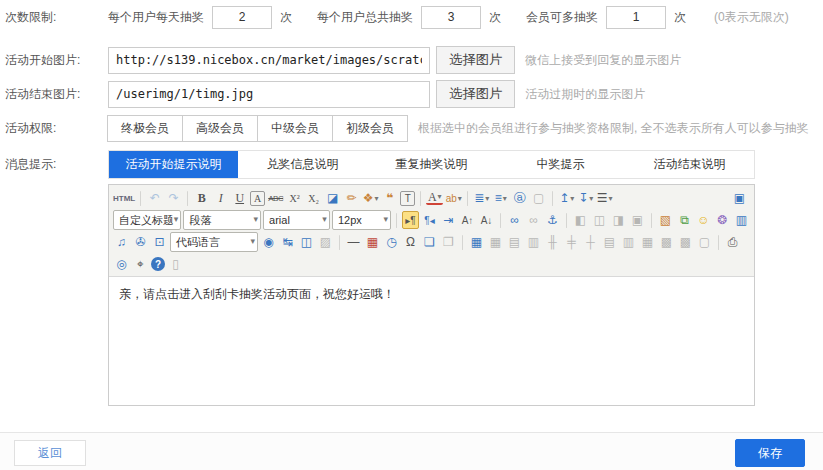 Image resolution: width=823 pixels, height=470 pixels. I want to click on underline-icon: U, so click(240, 198).